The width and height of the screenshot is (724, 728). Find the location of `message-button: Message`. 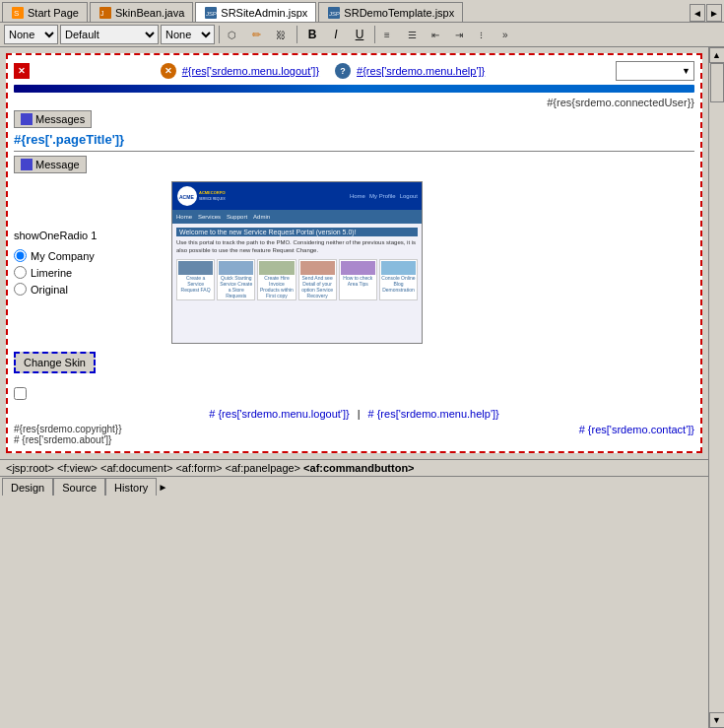

message-button: Message is located at coordinates (50, 165).